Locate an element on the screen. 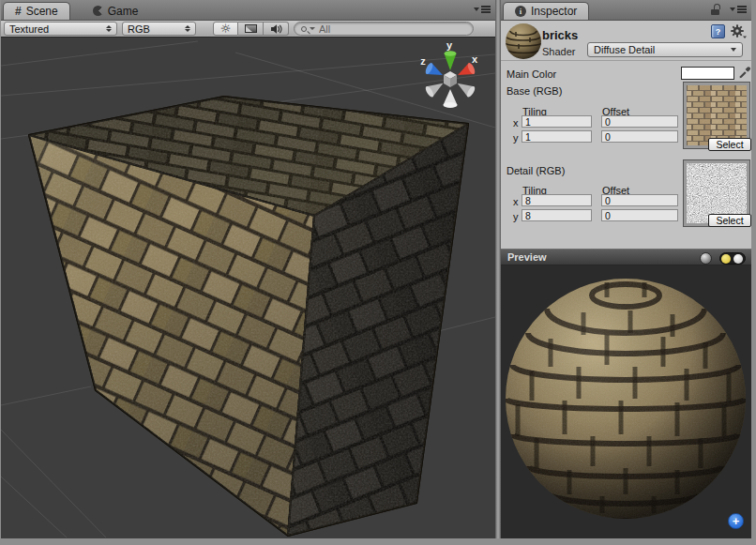 Image resolution: width=756 pixels, height=545 pixels. detail-tiling-x-input is located at coordinates (557, 201).